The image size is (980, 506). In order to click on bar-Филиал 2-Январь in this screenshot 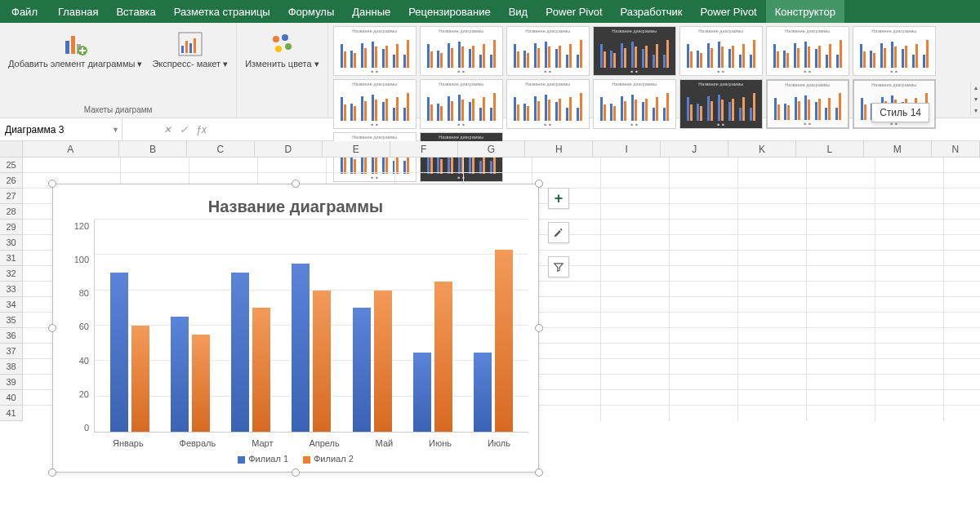, I will do `click(140, 379)`.